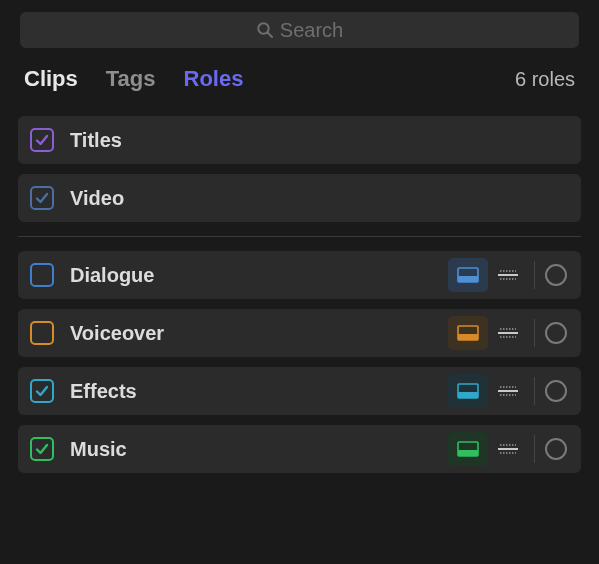 The image size is (599, 564). Describe the element at coordinates (300, 449) in the screenshot. I see `role-row-music: Music` at that location.